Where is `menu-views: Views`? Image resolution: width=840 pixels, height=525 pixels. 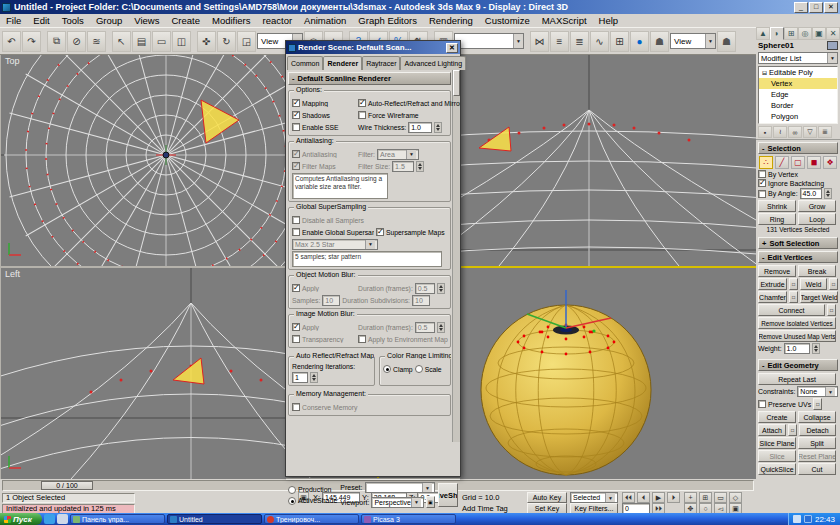 menu-views: Views is located at coordinates (146, 20).